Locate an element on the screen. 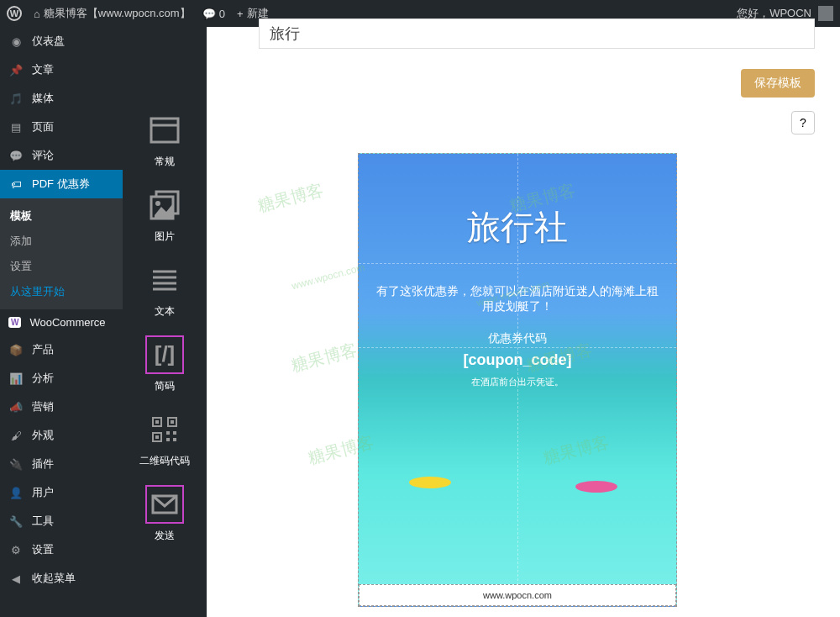 The image size is (840, 617). tool-image: 图片 is located at coordinates (165, 215).